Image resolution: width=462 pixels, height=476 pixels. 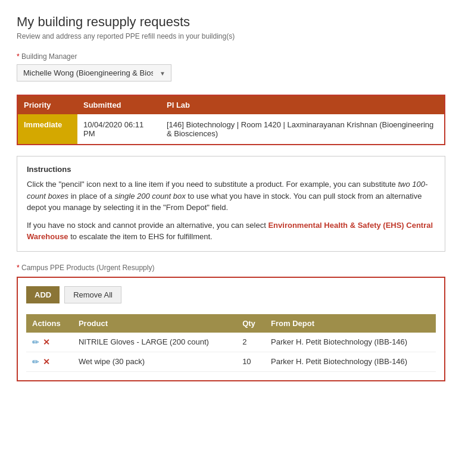 What do you see at coordinates (231, 120) in the screenshot?
I see `priority-table-container: Priority Submitted PI Lab Immediate 10/0…` at bounding box center [231, 120].